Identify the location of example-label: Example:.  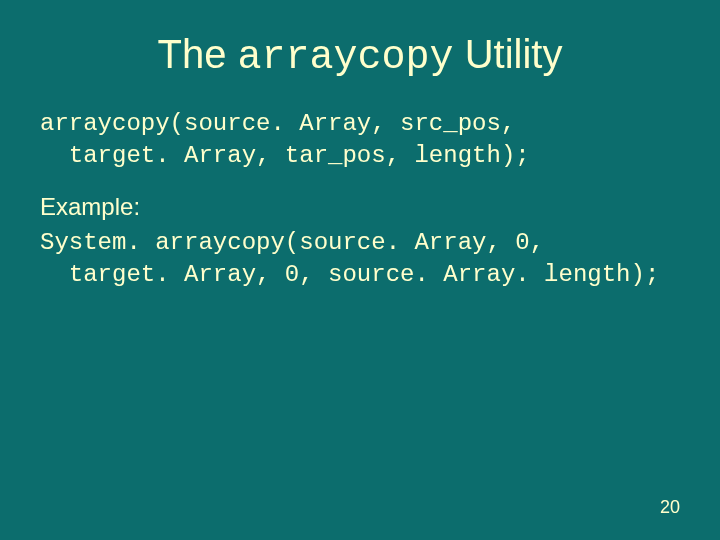
(360, 207).